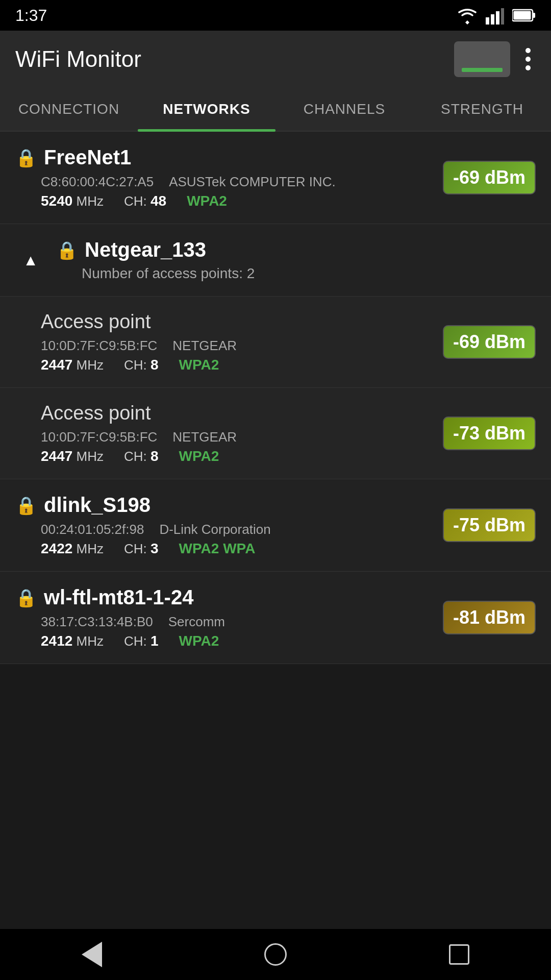 This screenshot has height=980, width=551. I want to click on mac-address: 38:17:C3:13:4B:B0, so click(97, 622).